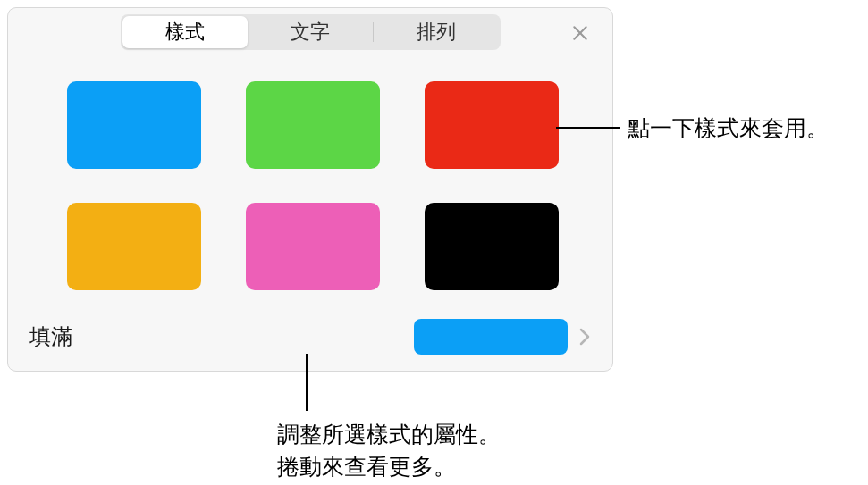 The height and width of the screenshot is (485, 868). I want to click on fill-color-well, so click(491, 337).